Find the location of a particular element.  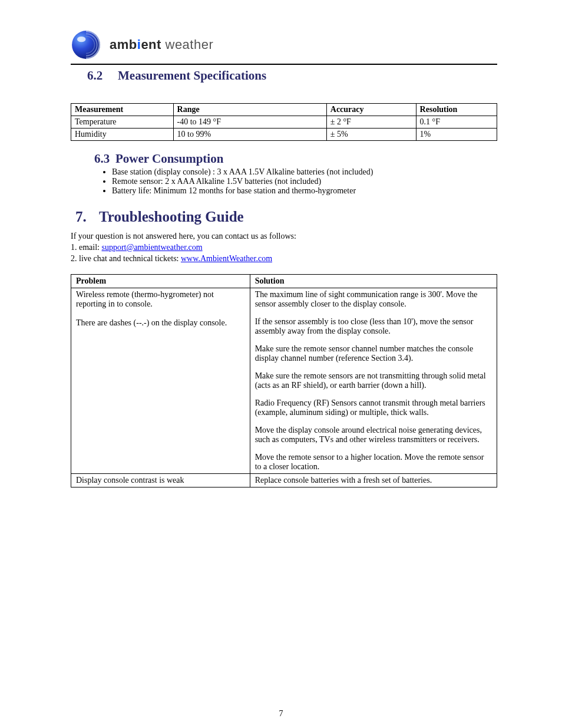

solution-para: Make sure the remote sensors are not tra… is located at coordinates (373, 381).